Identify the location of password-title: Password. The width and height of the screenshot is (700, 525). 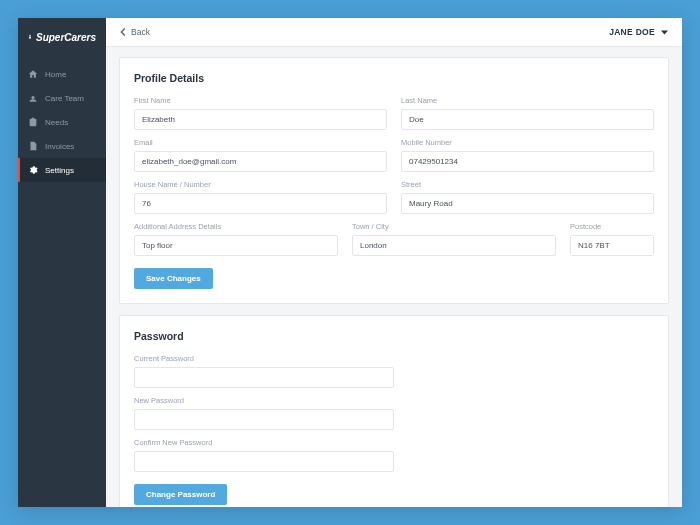
(394, 336).